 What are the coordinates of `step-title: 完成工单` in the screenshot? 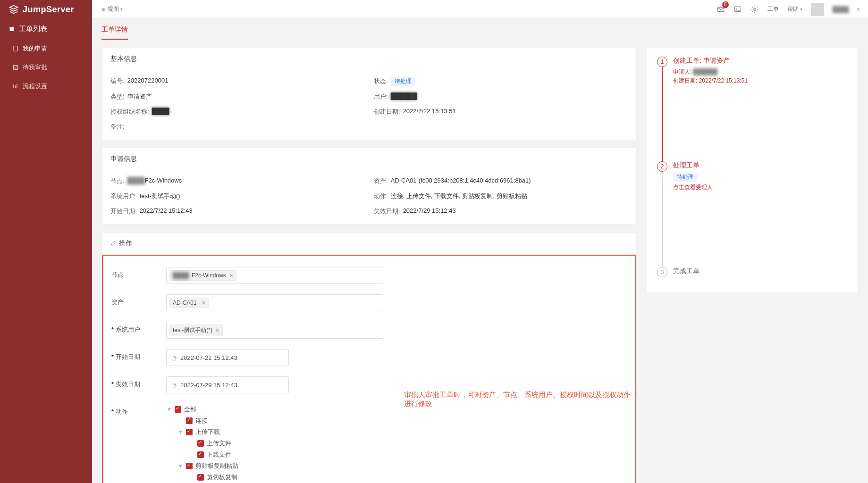 It's located at (686, 271).